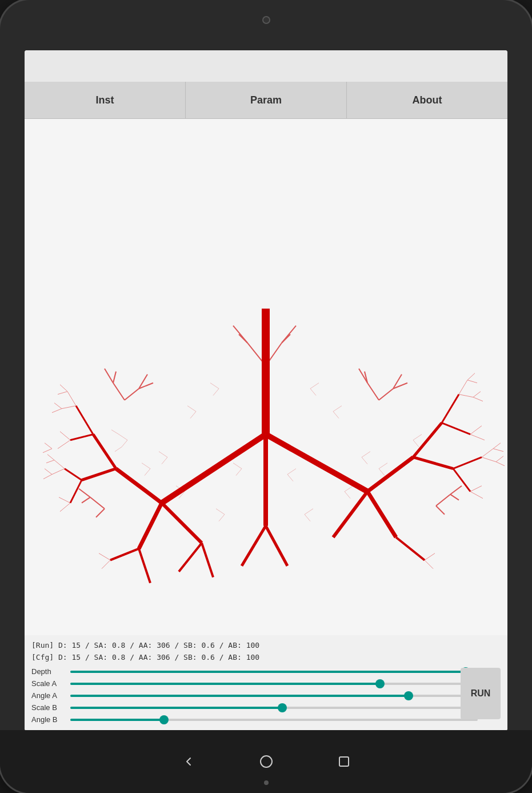  Describe the element at coordinates (274, 720) in the screenshot. I see `angle-b-track` at that location.